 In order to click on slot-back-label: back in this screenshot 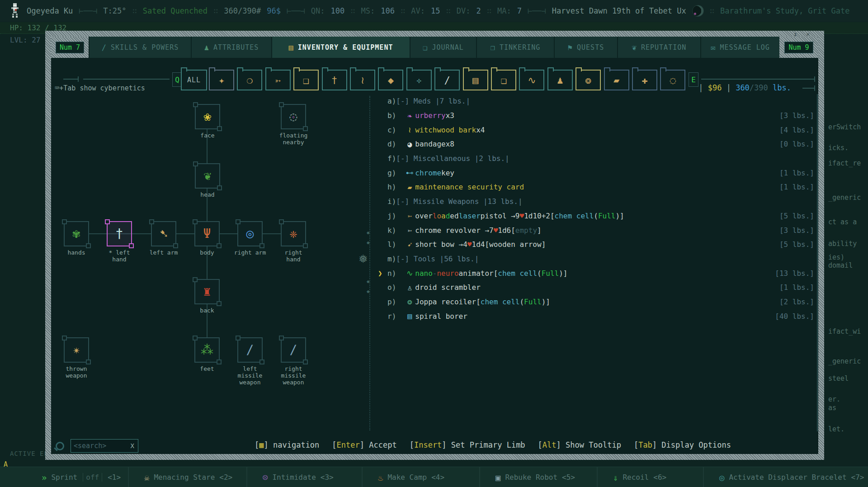, I will do `click(207, 310)`.